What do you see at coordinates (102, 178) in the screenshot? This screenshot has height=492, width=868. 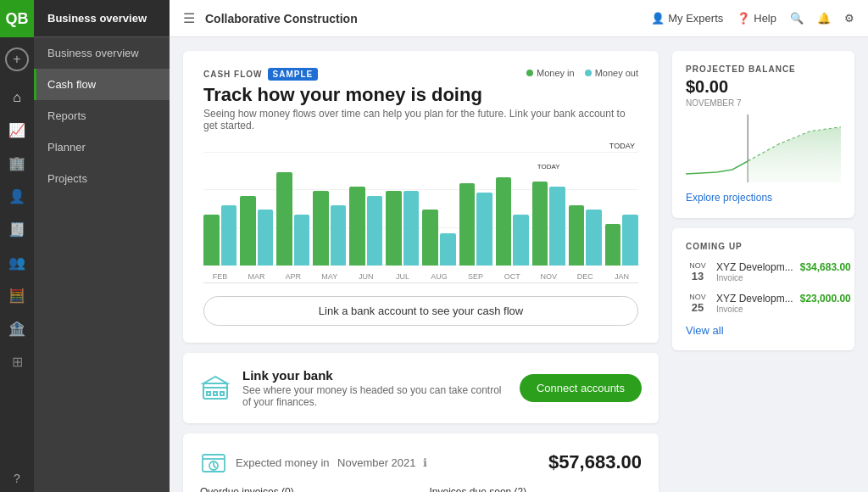 I see `sidebar-item-projects: Projects` at bounding box center [102, 178].